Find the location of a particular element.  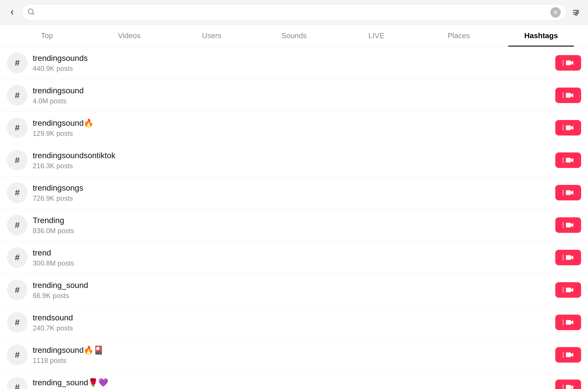

tab-live: LIVE is located at coordinates (376, 36).